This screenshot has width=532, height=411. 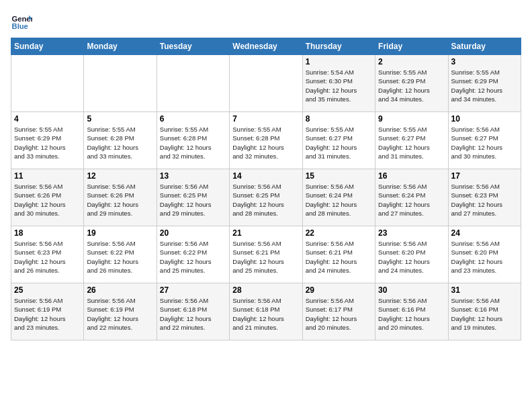 What do you see at coordinates (339, 312) in the screenshot?
I see `calendar-cell: 29Sunrise: 5:56 AM Sunset: 6:17 PM Dayli…` at bounding box center [339, 312].